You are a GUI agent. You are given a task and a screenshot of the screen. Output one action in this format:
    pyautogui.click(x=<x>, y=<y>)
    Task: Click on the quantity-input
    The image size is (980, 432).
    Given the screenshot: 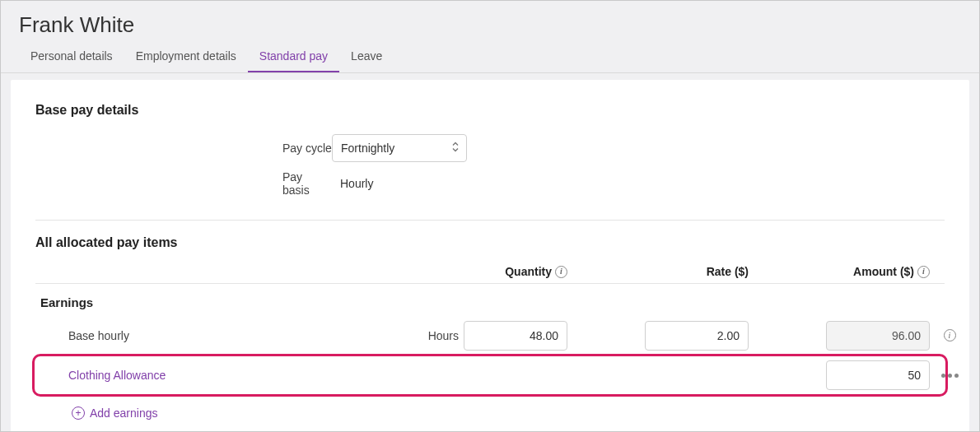 What is the action you would take?
    pyautogui.click(x=516, y=336)
    